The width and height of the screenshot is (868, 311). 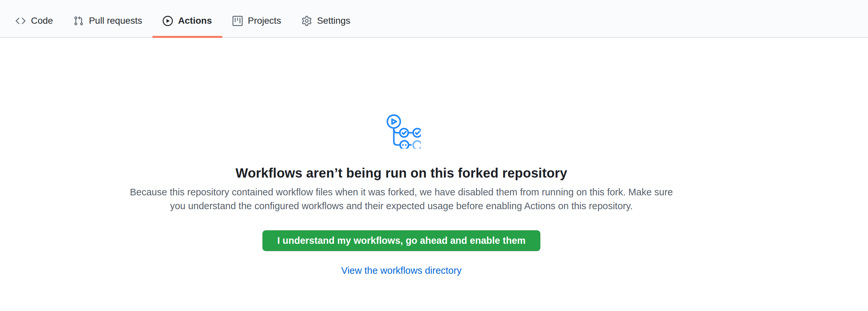 What do you see at coordinates (238, 21) in the screenshot?
I see `project-icon` at bounding box center [238, 21].